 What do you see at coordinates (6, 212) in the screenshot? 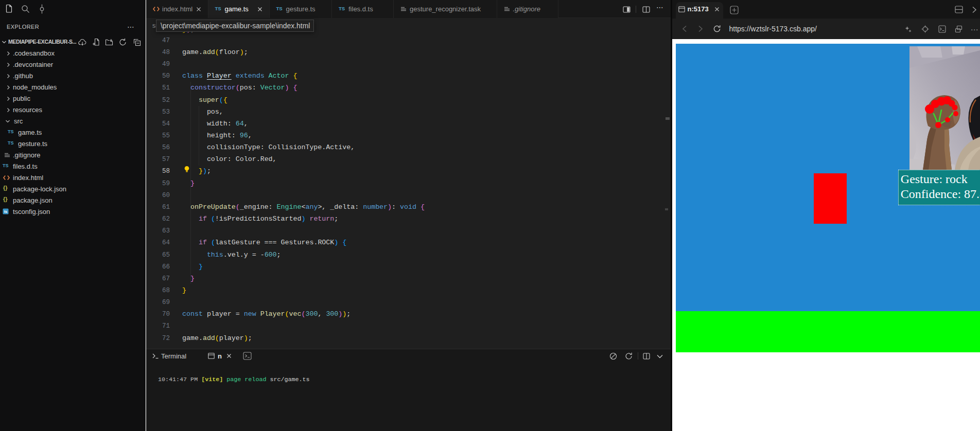
I see `svg-text: ts` at bounding box center [6, 212].